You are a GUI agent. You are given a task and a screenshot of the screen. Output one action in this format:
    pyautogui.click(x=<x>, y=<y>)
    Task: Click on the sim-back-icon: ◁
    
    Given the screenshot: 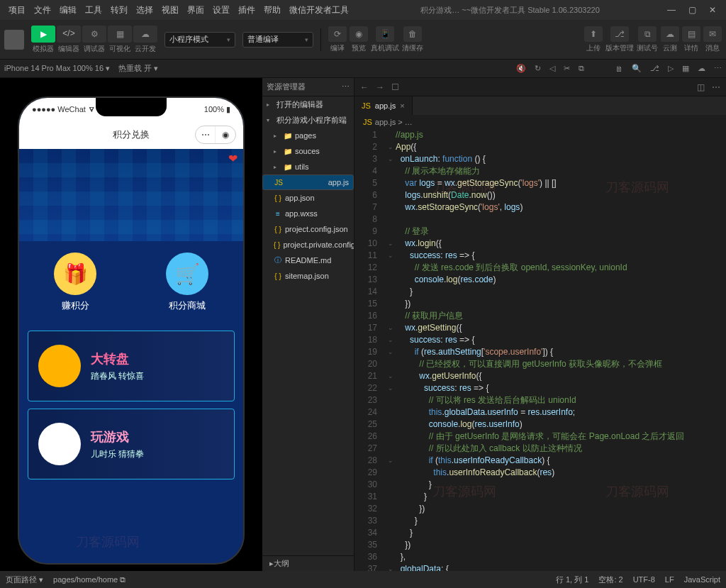 What is the action you would take?
    pyautogui.click(x=552, y=68)
    